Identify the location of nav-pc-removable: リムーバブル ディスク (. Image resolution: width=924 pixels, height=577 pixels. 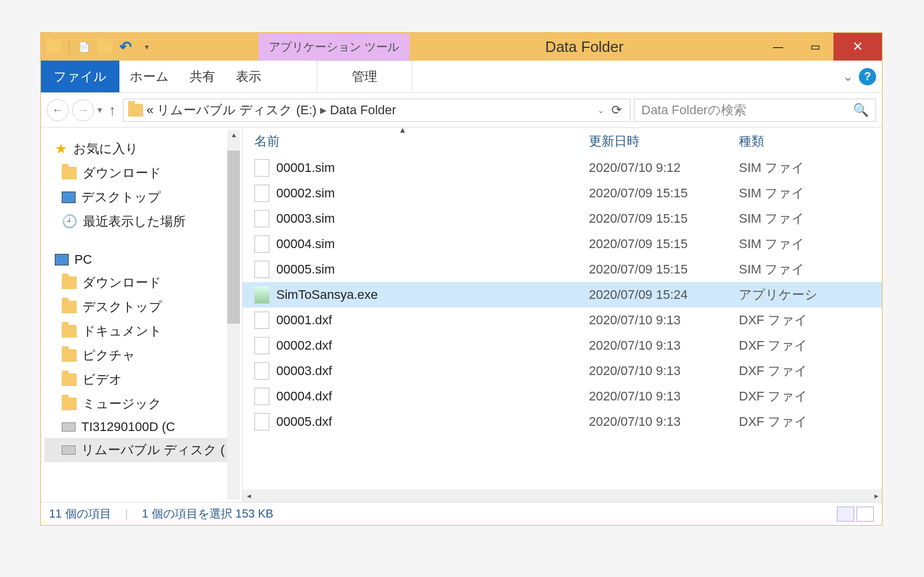
(142, 450).